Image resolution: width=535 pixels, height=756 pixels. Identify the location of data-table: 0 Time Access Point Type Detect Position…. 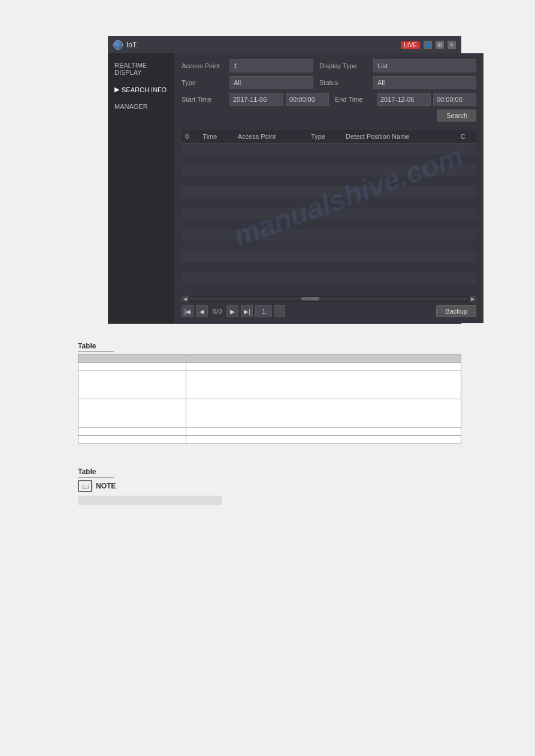
(329, 212).